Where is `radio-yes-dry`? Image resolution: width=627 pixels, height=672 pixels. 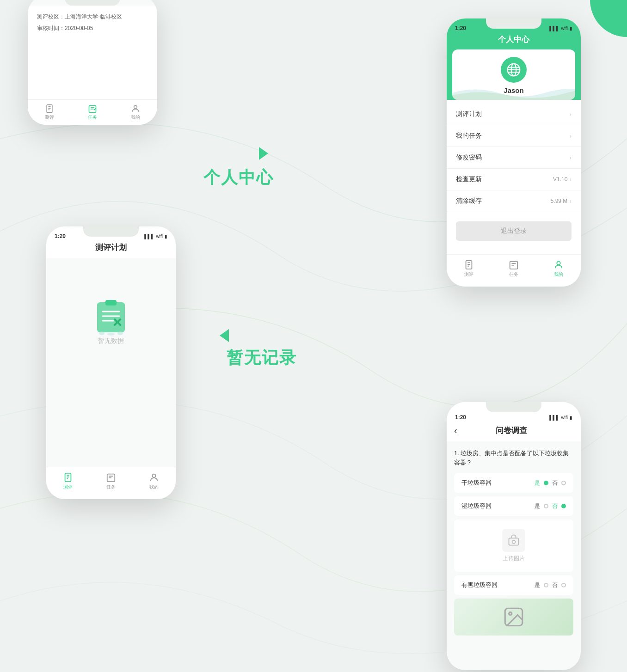
radio-yes-dry is located at coordinates (546, 483).